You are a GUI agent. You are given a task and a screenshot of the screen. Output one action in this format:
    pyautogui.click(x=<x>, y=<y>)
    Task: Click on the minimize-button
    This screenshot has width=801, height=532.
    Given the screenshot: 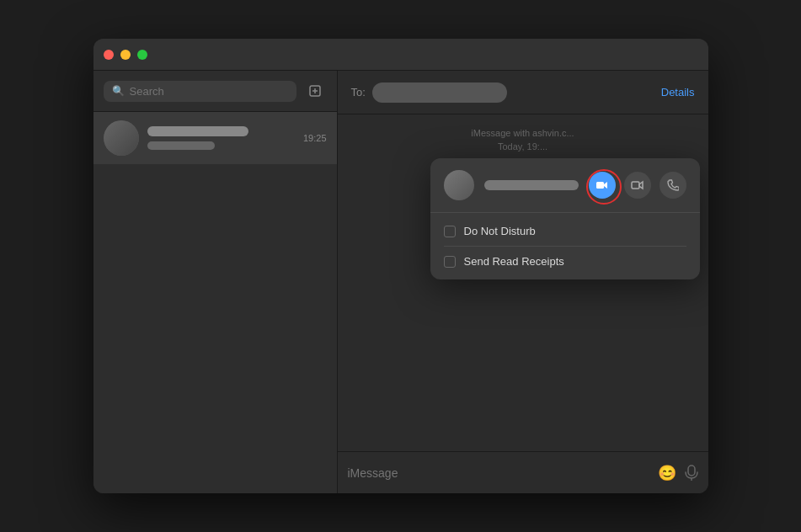 What is the action you would take?
    pyautogui.click(x=125, y=55)
    